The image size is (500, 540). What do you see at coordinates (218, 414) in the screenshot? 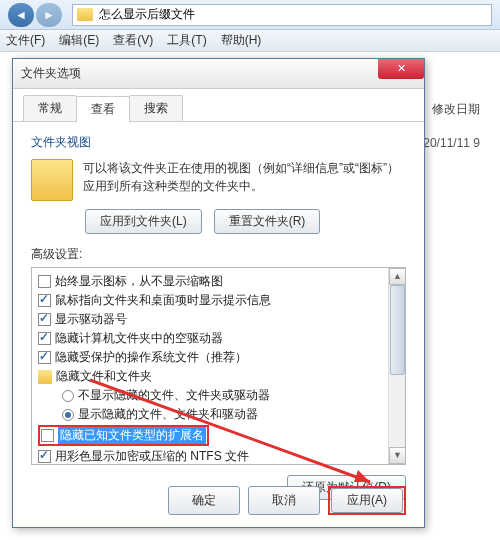
I see `tree-item: 显示隐藏的文件、文件夹和驱动器` at bounding box center [218, 414].